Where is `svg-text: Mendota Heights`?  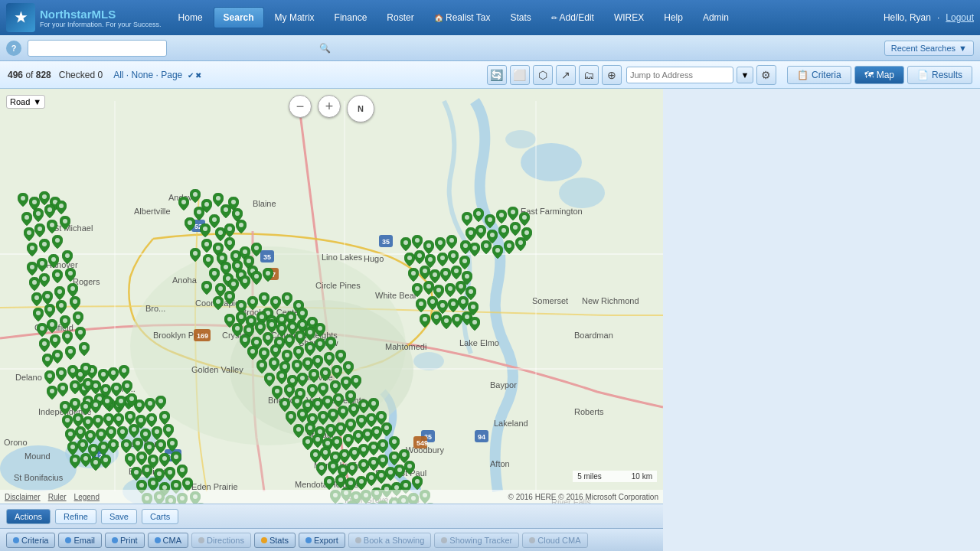
svg-text: Mendota Heights is located at coordinates (327, 484).